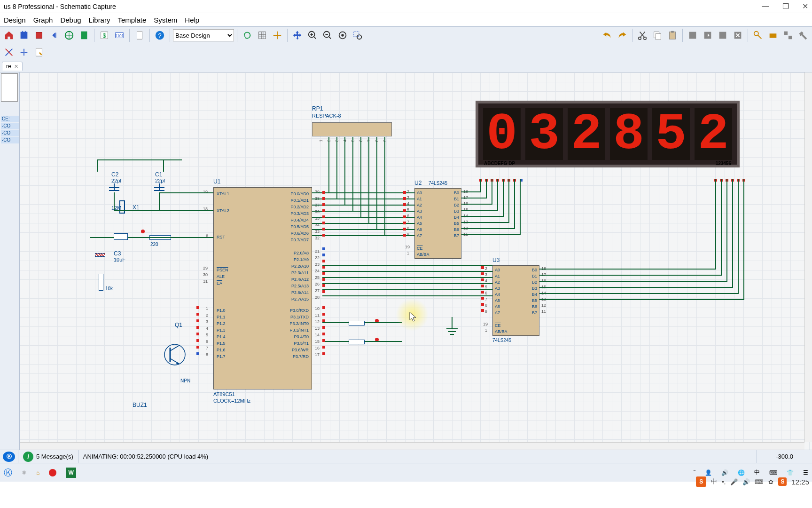  What do you see at coordinates (136, 207) in the screenshot?
I see `x1-ref: X1` at bounding box center [136, 207].